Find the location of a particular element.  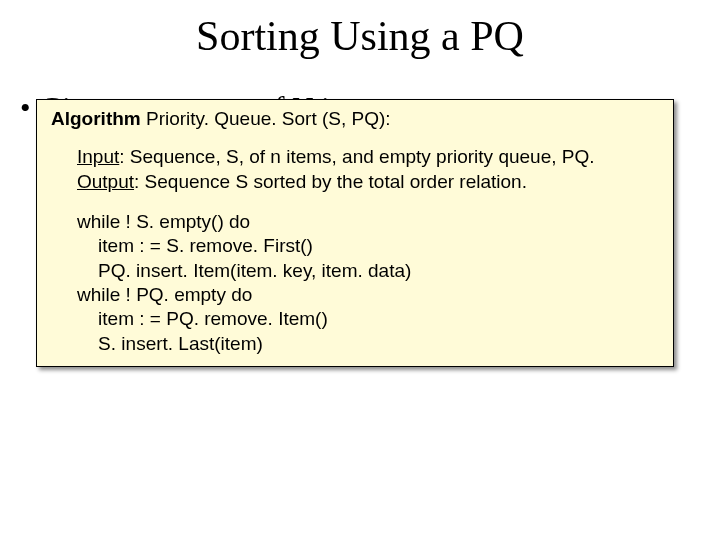

output-text: : Sequence S sorted by the total order r… is located at coordinates (330, 182).